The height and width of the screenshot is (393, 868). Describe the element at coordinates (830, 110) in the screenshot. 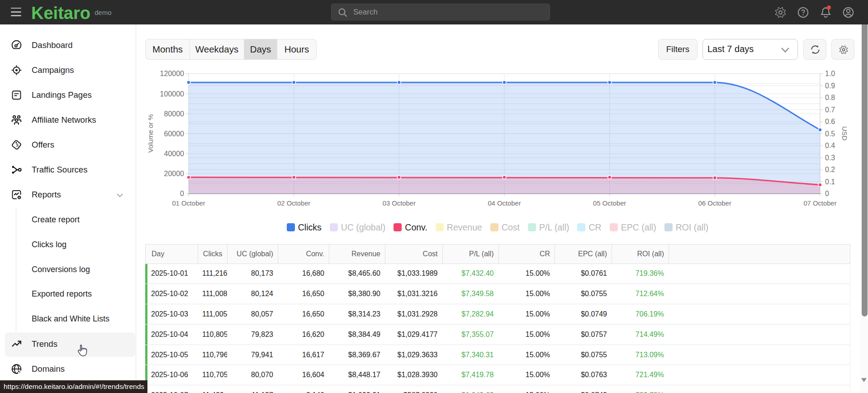

I see `svg-text: 0.7` at that location.